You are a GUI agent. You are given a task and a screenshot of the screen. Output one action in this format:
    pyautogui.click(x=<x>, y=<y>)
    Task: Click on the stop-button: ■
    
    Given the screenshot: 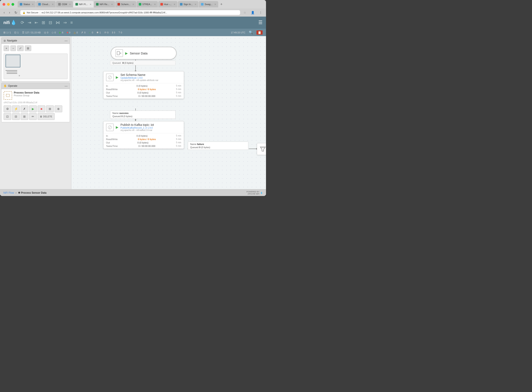 What is the action you would take?
    pyautogui.click(x=42, y=109)
    